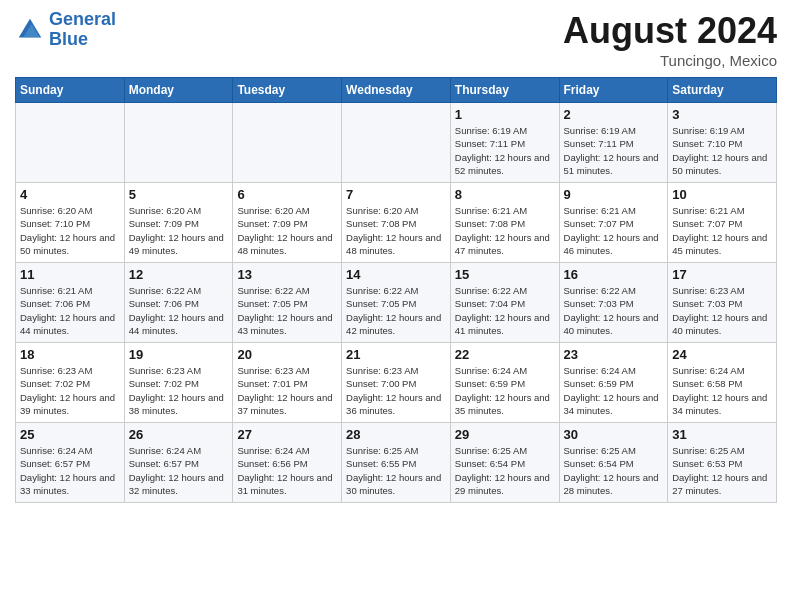 The width and height of the screenshot is (792, 612). I want to click on calendar-cell: 26Sunrise: 6:24 AM Sunset: 6:57 PM Dayli…, so click(178, 463).